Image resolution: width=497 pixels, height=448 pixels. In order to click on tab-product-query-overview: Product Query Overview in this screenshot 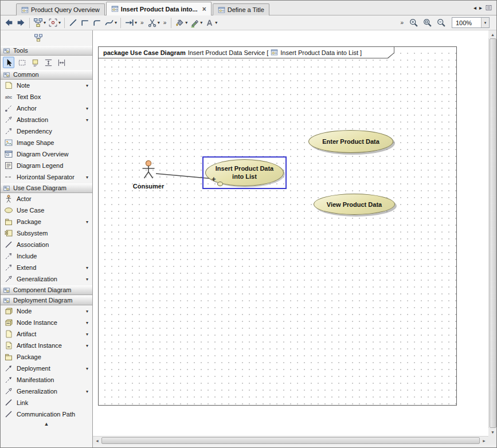, I will do `click(61, 9)`.